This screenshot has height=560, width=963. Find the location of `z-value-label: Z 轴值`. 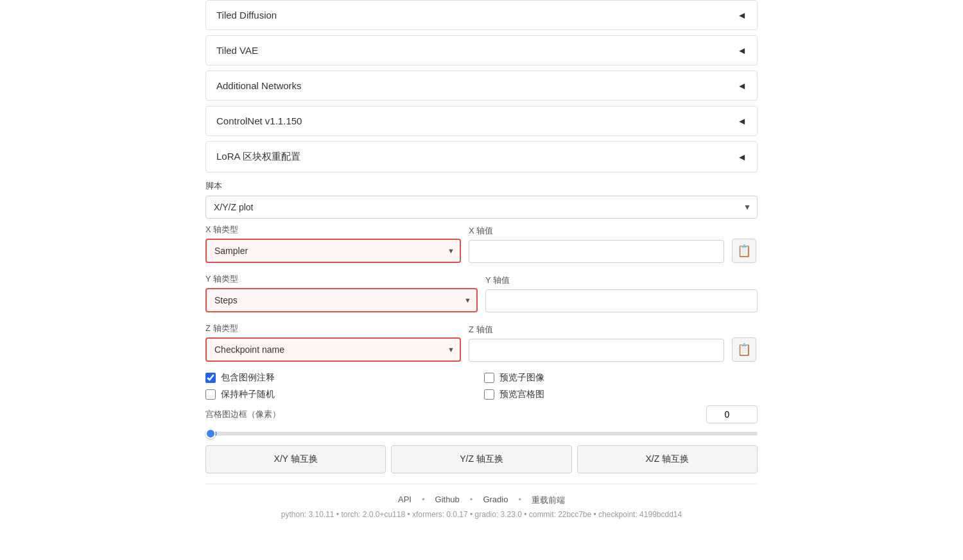

z-value-label: Z 轴值 is located at coordinates (596, 330).